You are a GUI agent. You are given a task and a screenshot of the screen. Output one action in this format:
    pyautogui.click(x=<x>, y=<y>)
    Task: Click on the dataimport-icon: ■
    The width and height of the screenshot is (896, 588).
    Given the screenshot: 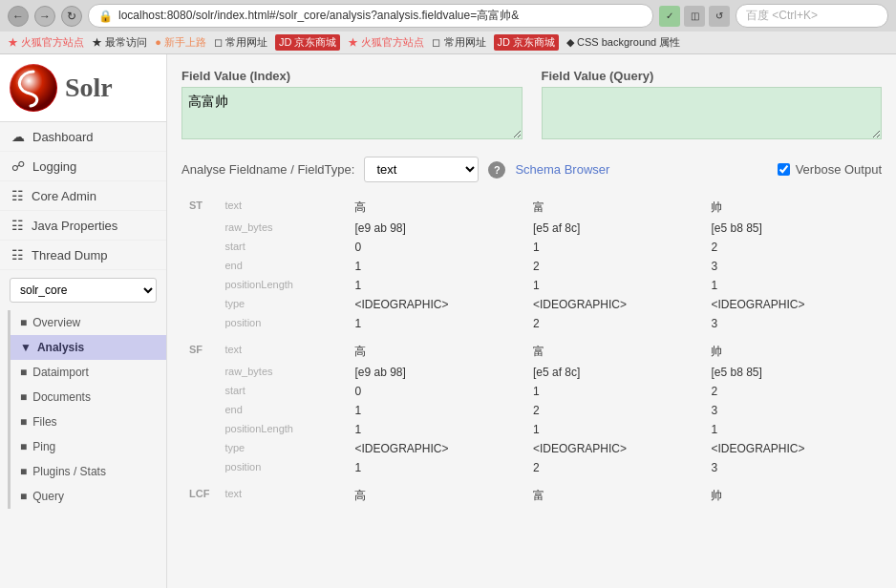 What is the action you would take?
    pyautogui.click(x=23, y=372)
    